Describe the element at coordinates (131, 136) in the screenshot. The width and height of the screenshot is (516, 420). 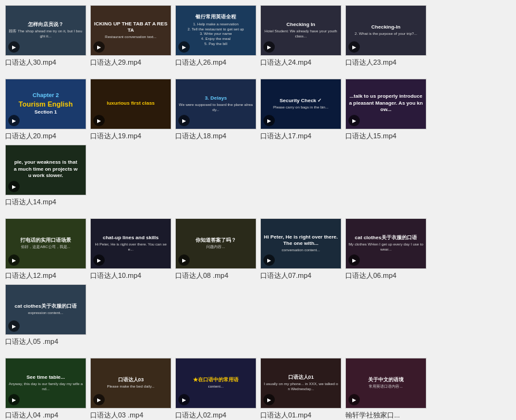
I see `video-label: 口语达人19.mp4` at that location.